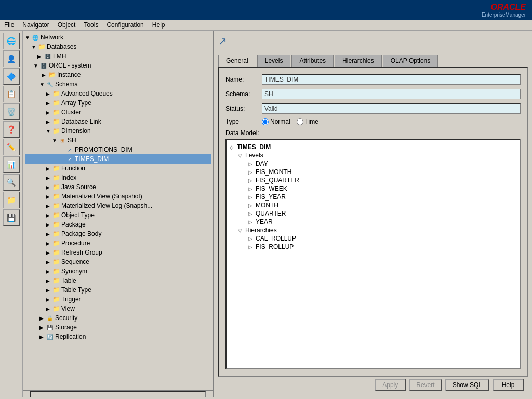 This screenshot has height=399, width=532. Describe the element at coordinates (11, 112) in the screenshot. I see `toolbar-trash-btn: 🗑️` at that location.